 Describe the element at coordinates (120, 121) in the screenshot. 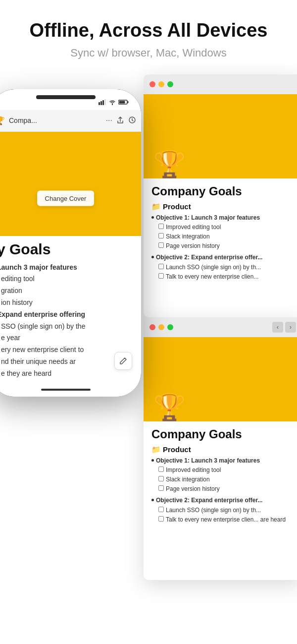

I see `phone-share-icon` at that location.